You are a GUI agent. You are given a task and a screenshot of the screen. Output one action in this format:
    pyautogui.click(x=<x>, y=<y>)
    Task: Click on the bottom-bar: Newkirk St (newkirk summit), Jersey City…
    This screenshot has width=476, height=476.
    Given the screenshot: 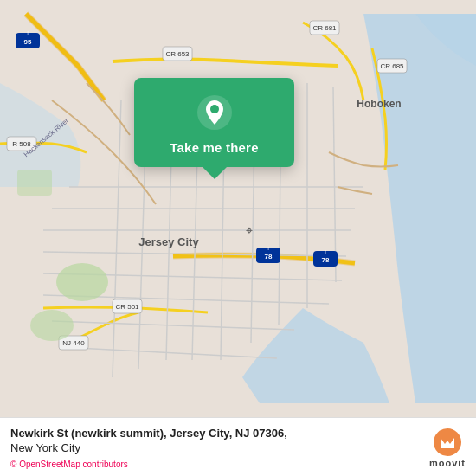 What is the action you would take?
    pyautogui.click(x=238, y=447)
    